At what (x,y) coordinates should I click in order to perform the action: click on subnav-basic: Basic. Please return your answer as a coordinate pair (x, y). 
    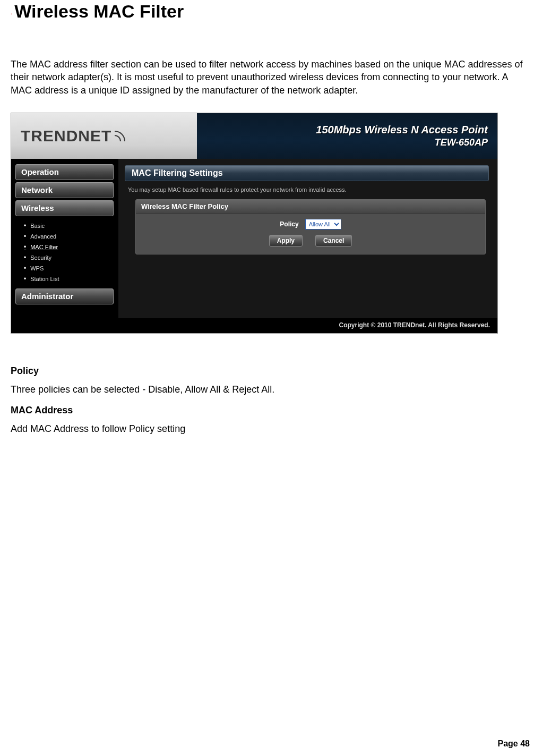
    Looking at the image, I should click on (71, 226).